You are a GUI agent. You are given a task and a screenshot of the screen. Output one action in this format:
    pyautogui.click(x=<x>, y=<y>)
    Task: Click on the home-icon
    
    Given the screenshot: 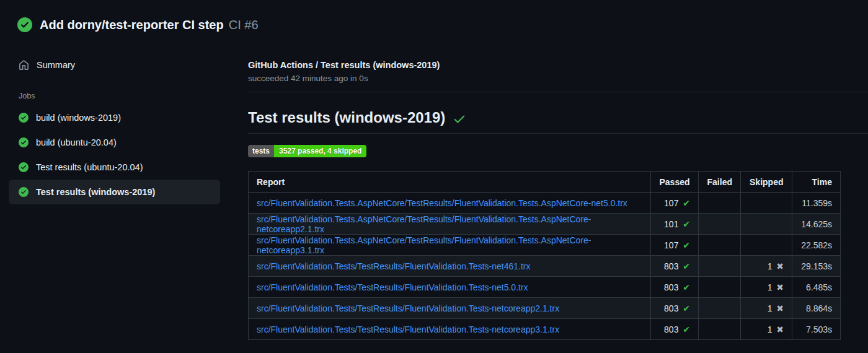 What is the action you would take?
    pyautogui.click(x=24, y=66)
    